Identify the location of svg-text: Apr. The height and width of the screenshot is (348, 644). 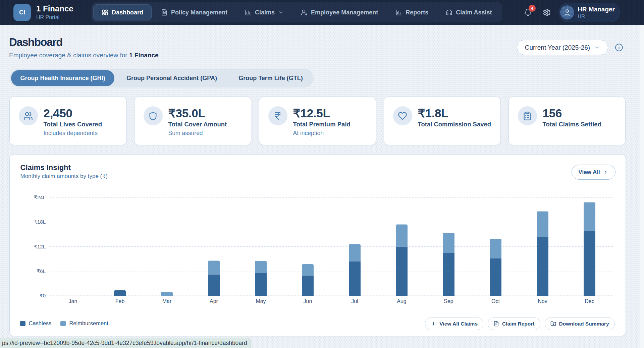
(214, 301).